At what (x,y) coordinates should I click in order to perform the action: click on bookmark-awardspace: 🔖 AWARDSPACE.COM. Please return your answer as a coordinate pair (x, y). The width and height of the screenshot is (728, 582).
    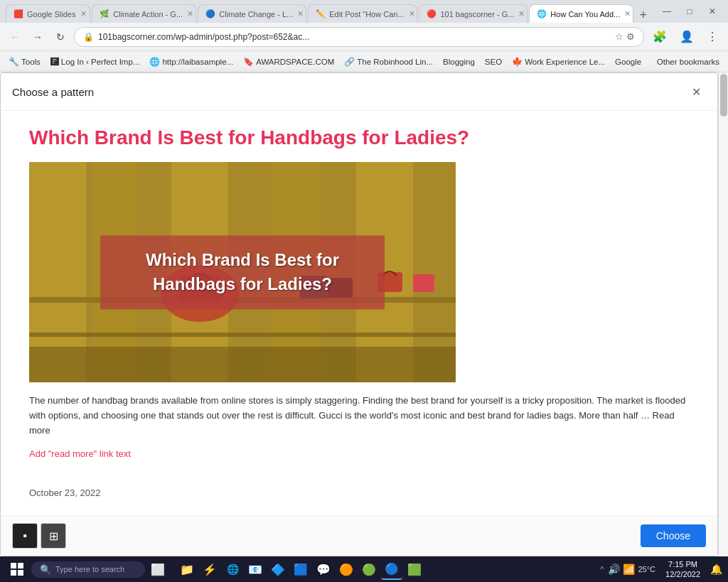
    Looking at the image, I should click on (289, 62).